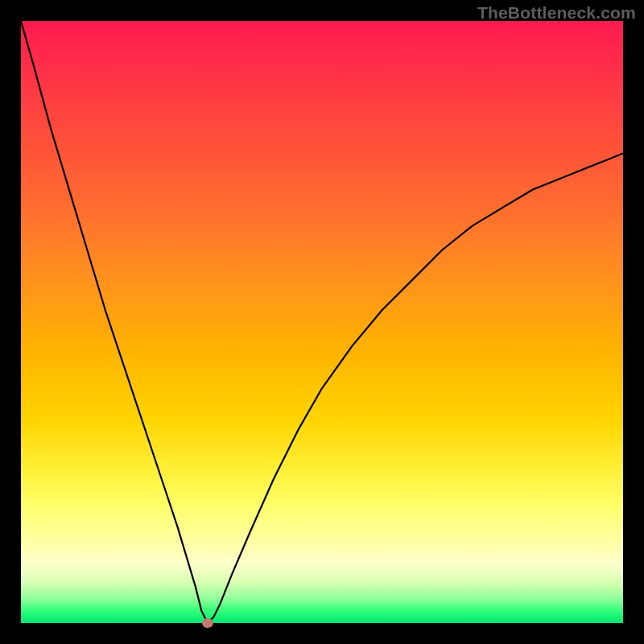 The height and width of the screenshot is (644, 644). Describe the element at coordinates (208, 623) in the screenshot. I see `optimal-point-marker` at that location.